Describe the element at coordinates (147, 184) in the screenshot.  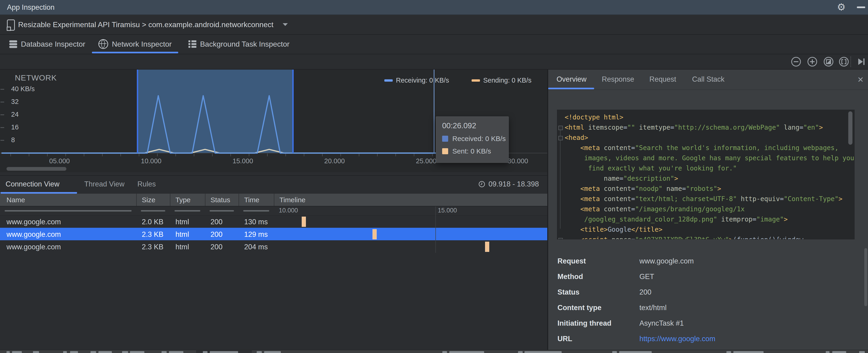
I see `view-tab-rules: Rules` at that location.